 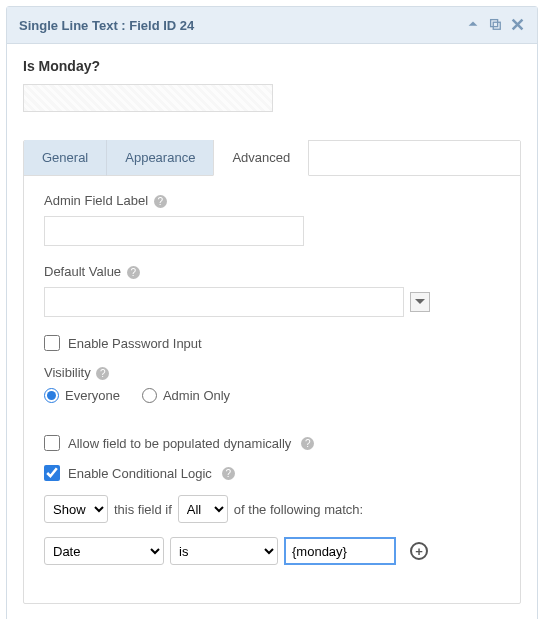 What do you see at coordinates (272, 66) in the screenshot?
I see `field-label: Is Monday?` at bounding box center [272, 66].